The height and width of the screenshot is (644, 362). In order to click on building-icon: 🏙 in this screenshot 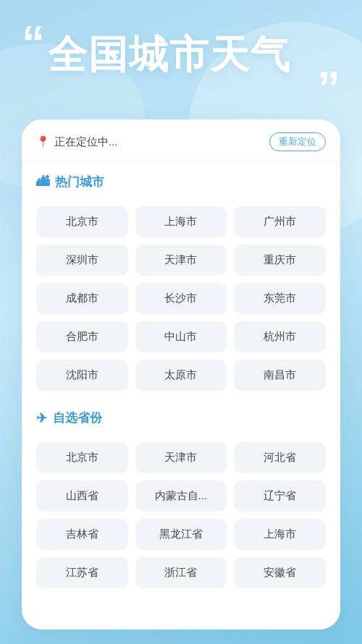, I will do `click(43, 182)`.